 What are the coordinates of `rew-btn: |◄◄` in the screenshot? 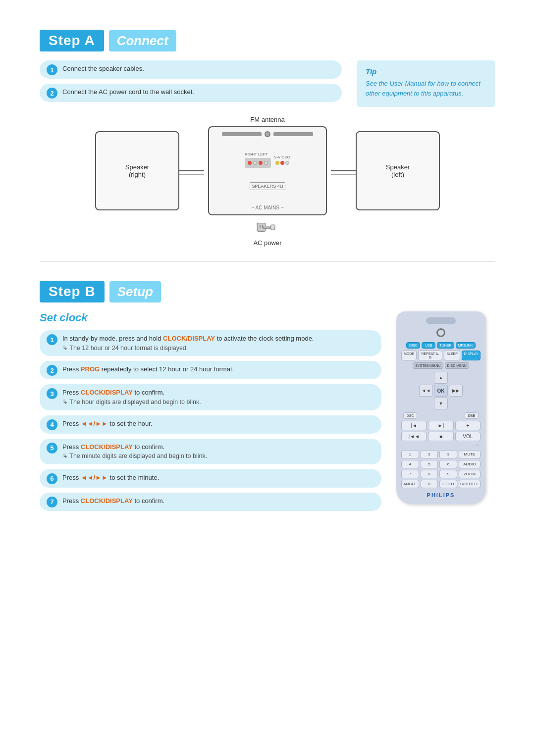 It's located at (414, 437).